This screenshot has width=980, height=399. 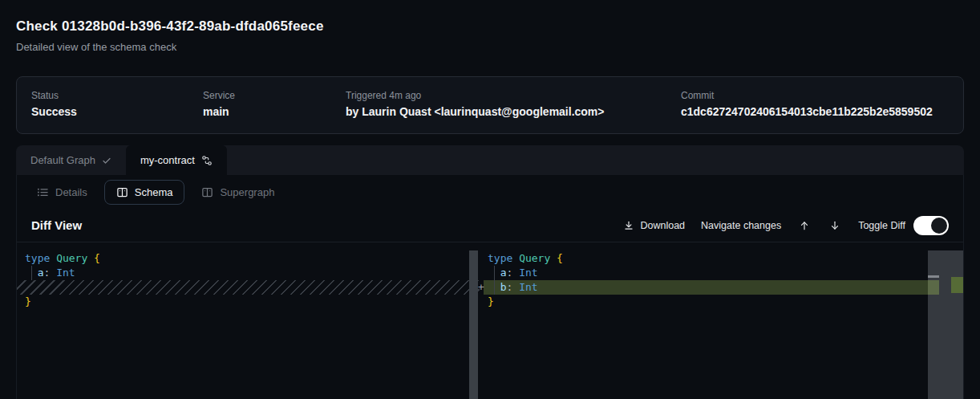 What do you see at coordinates (882, 226) in the screenshot?
I see `toggle-diff-label: Toggle Diff` at bounding box center [882, 226].